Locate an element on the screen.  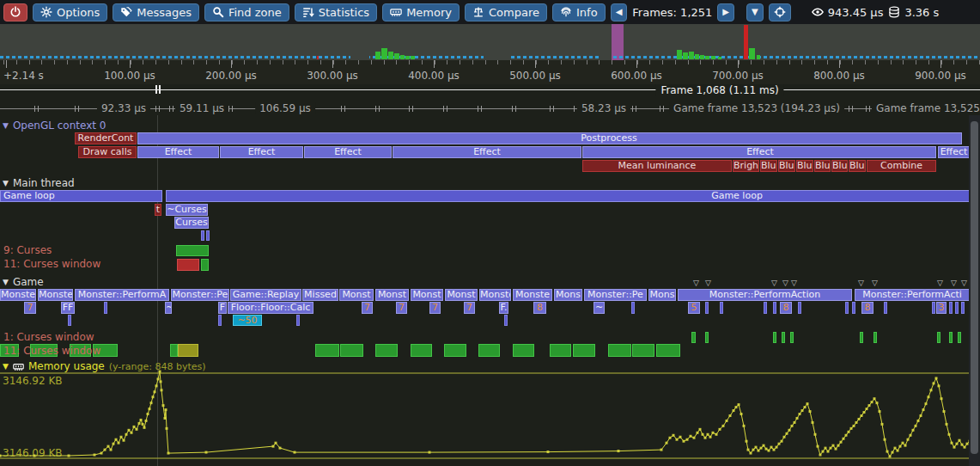
zone: Draw calls is located at coordinates (107, 152).